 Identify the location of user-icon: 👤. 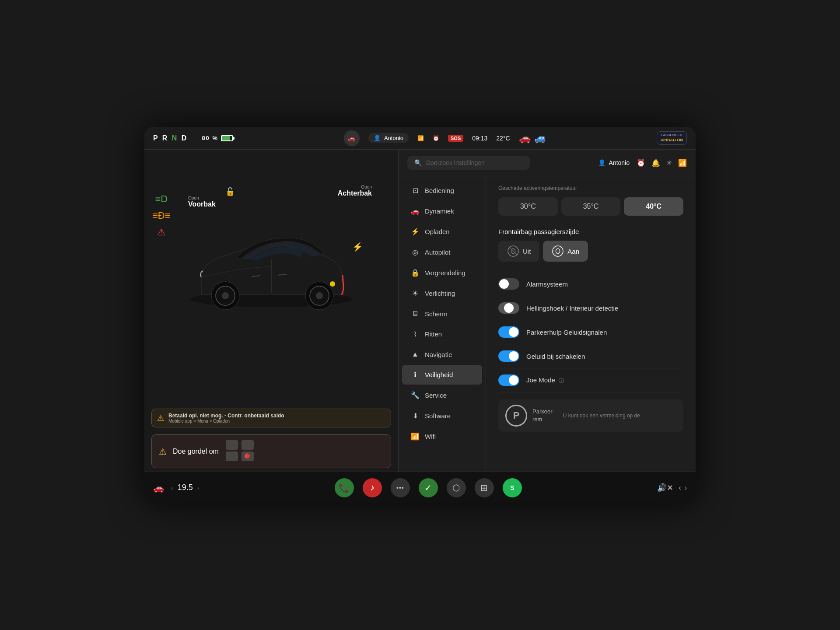
(377, 138).